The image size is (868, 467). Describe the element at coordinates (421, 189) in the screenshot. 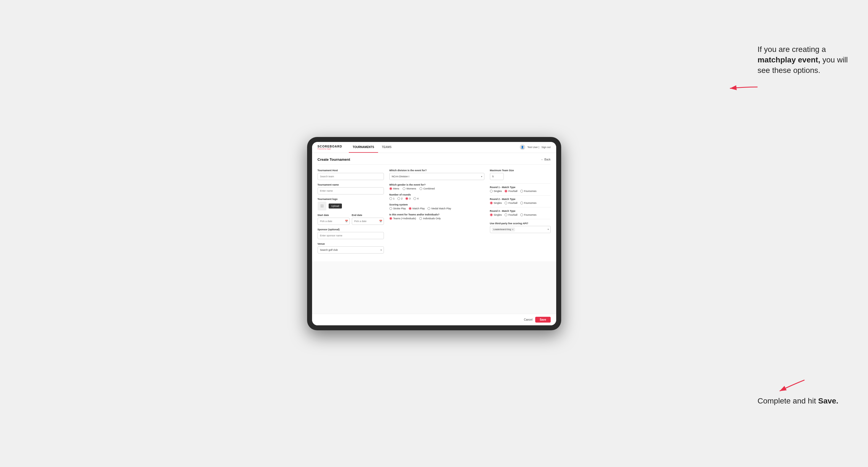

I see `gender-combined-radio` at that location.